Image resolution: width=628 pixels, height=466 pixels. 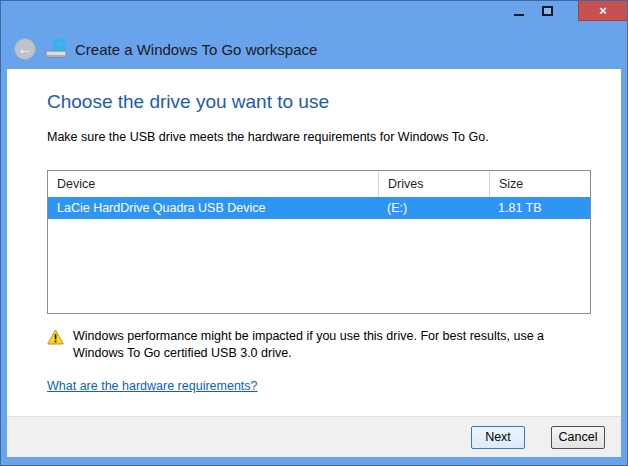 What do you see at coordinates (328, 345) in the screenshot?
I see `warning-text: Windows performance might be impacted if…` at bounding box center [328, 345].